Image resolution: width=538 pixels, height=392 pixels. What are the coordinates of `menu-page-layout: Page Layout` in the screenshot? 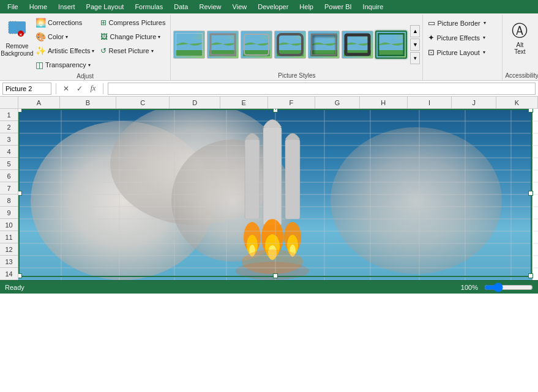 It's located at (105, 7).